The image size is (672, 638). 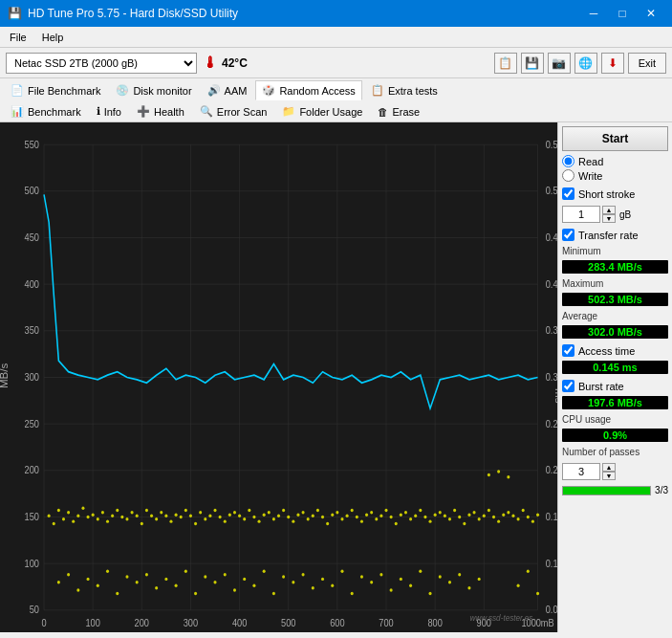 What do you see at coordinates (568, 235) in the screenshot?
I see `transfer-rate-checkbox` at bounding box center [568, 235].